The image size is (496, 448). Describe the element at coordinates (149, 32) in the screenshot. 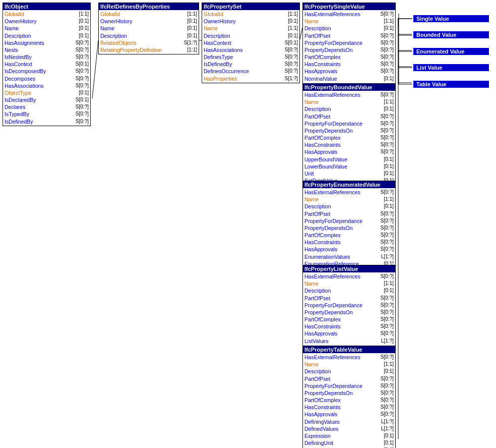

I see `uml-body-ifcRelDefinesByProperties: GlobalId[1:1]OwnerHistory[0:1]Name[0:1]D…` at that location.